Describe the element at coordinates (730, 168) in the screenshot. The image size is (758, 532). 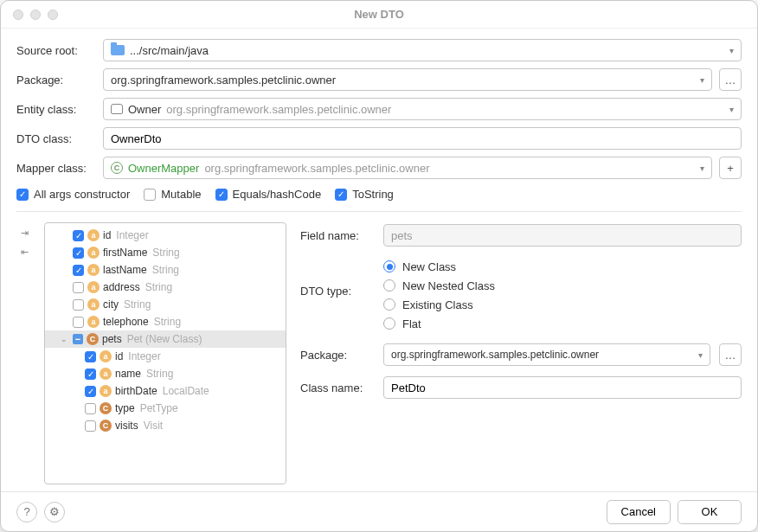
I see `mapper-add-button: +` at that location.